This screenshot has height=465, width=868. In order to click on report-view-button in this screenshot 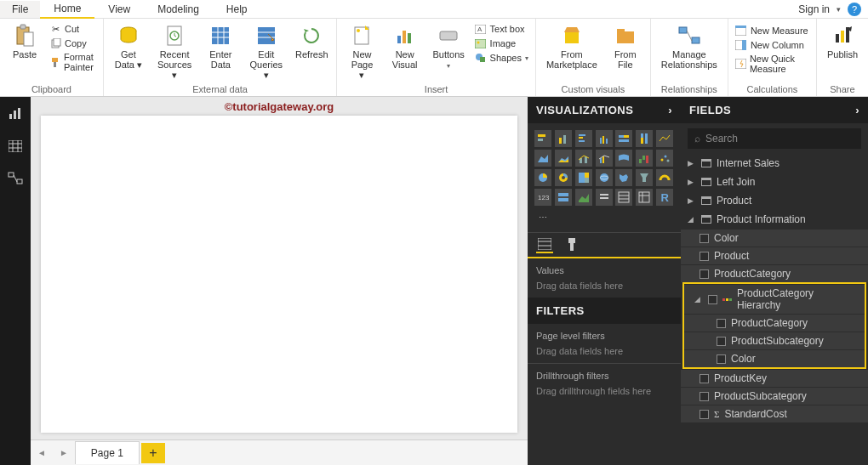, I will do `click(15, 114)`.